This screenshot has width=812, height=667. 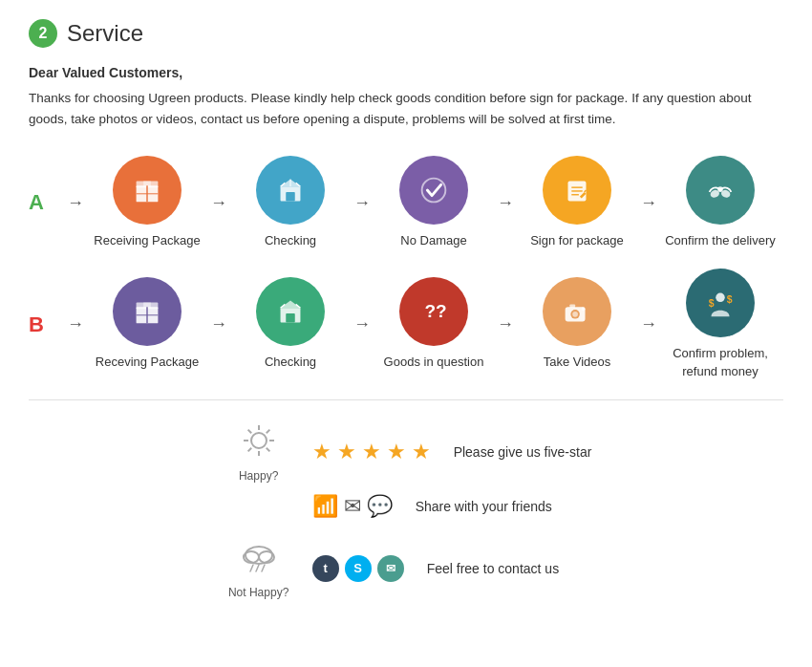 What do you see at coordinates (259, 569) in the screenshot?
I see `not-happy-icon-label: Not Happy?` at bounding box center [259, 569].